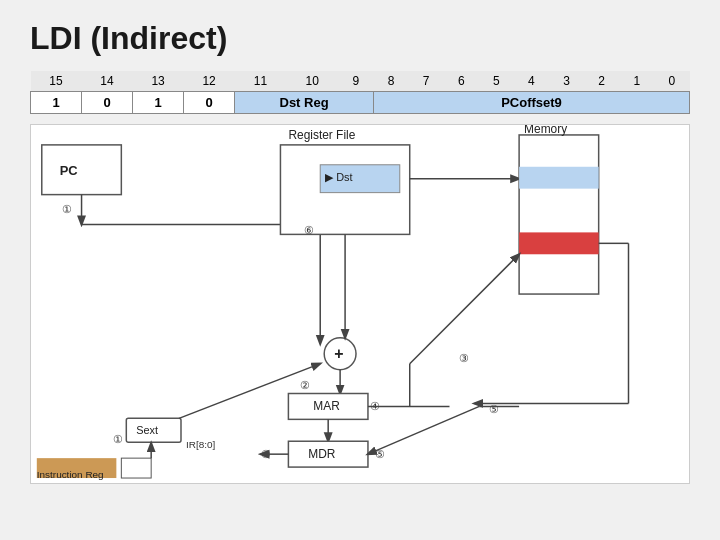 The width and height of the screenshot is (720, 540). I want to click on circle1a-label: ①, so click(67, 209).